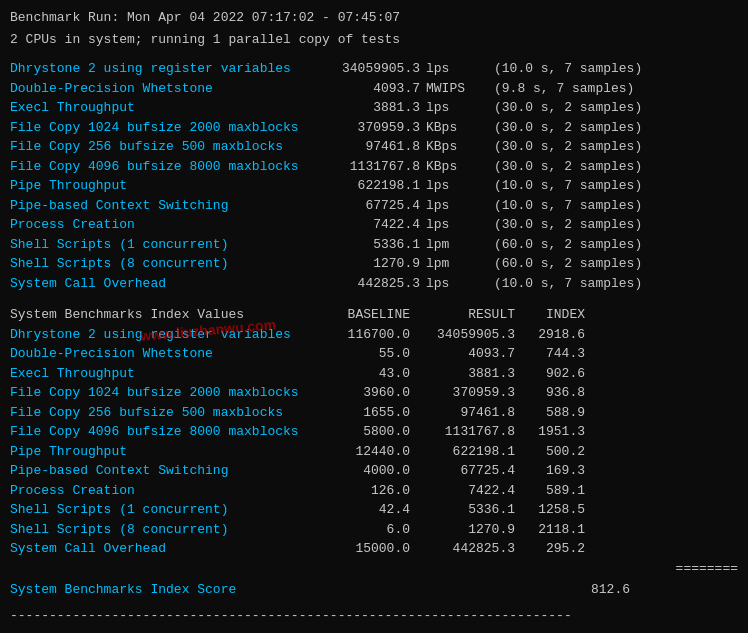 The width and height of the screenshot is (748, 633). I want to click on idx-row-name: Process Creation, so click(165, 491).